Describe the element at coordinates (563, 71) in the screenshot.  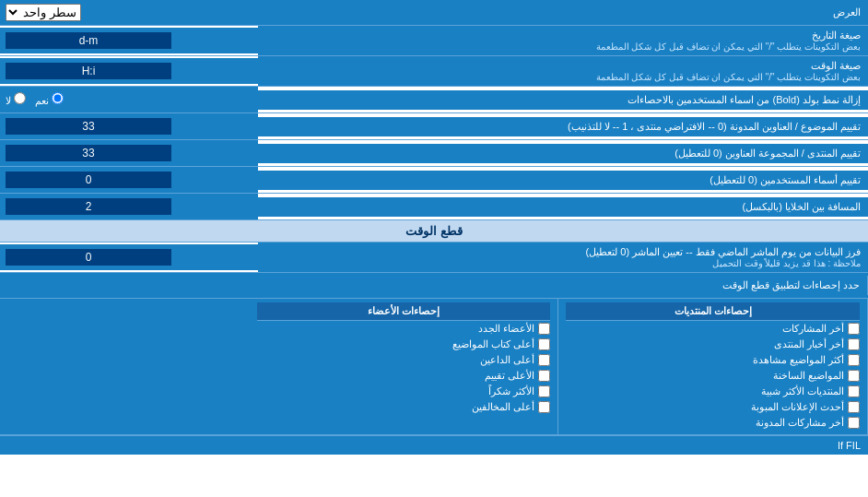
I see `time-format-label: صيغة الوقت بعض التكوينات يتطلب "/" التي …` at that location.